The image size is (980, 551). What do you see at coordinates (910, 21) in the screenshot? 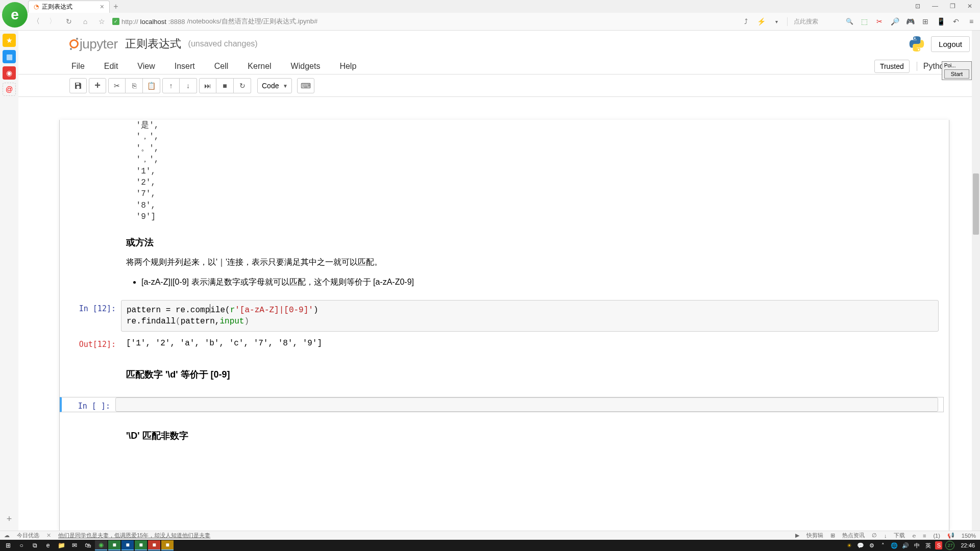
I see `game-icon: 🎮` at bounding box center [910, 21].